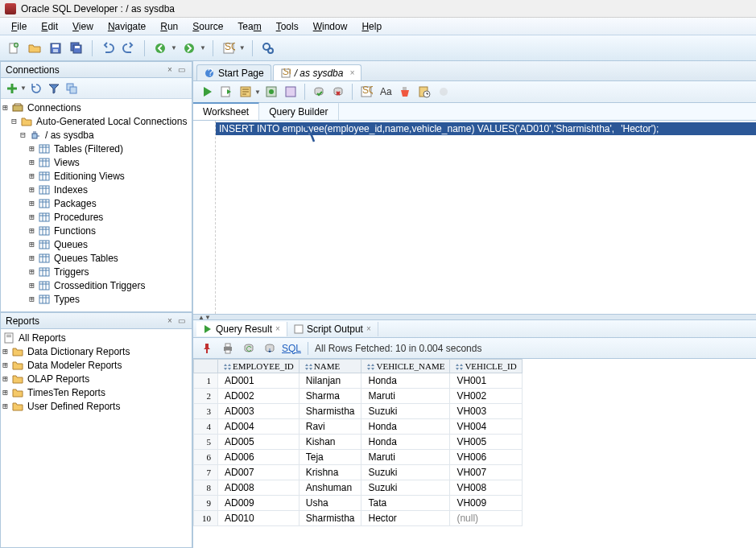 The width and height of the screenshot is (756, 548). Describe the element at coordinates (259, 488) in the screenshot. I see `cell: AD008` at that location.